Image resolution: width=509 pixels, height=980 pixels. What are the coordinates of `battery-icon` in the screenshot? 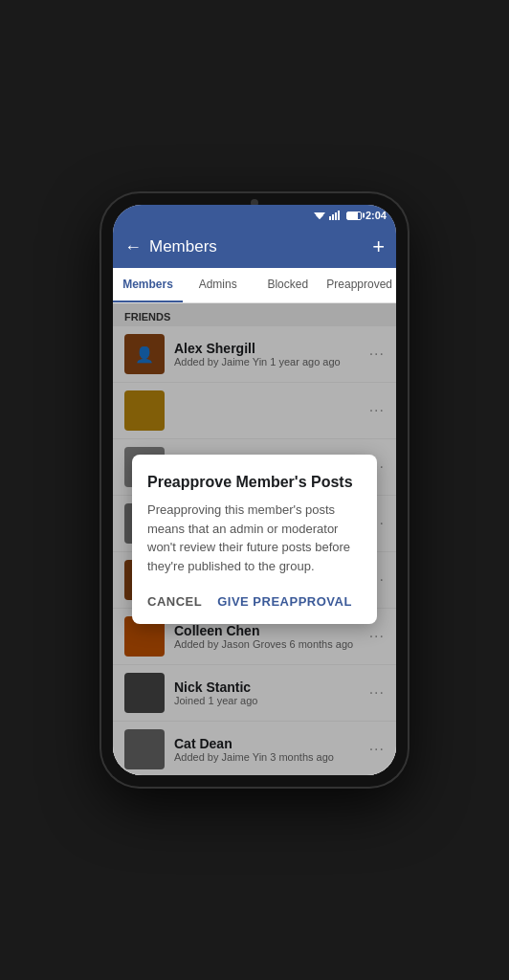 It's located at (354, 216).